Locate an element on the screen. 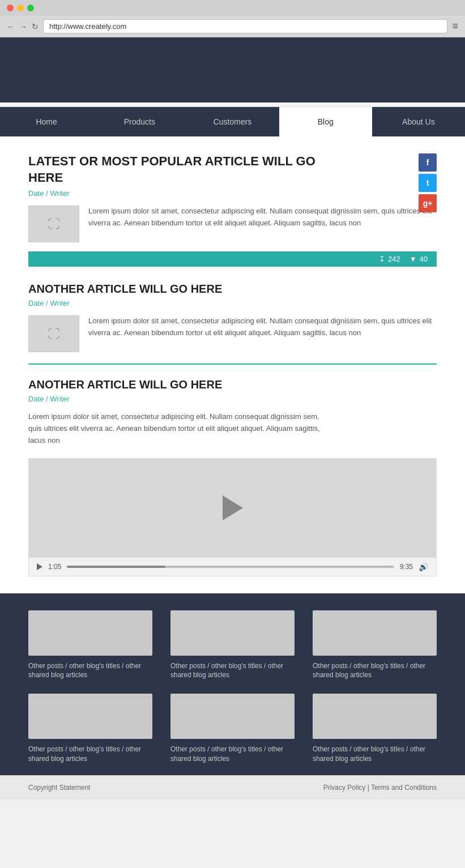 This screenshot has width=465, height=868. video-time-total: 9:35 is located at coordinates (407, 567).